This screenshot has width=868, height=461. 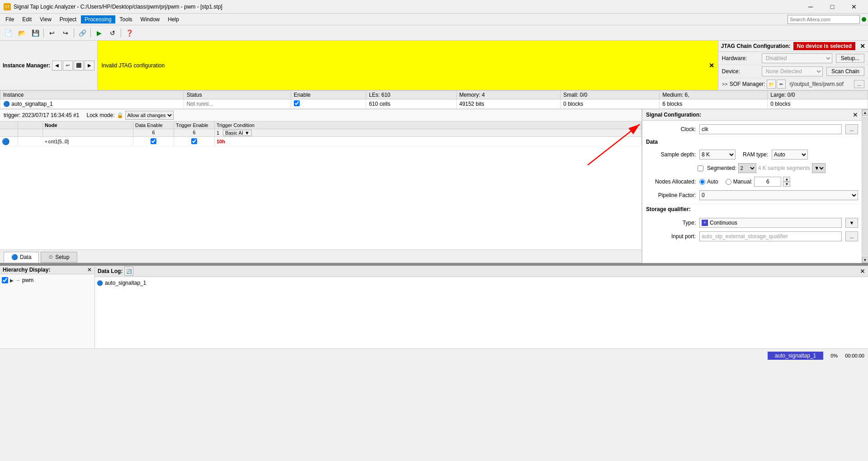 I want to click on pipeline-select: 0, so click(x=778, y=195).